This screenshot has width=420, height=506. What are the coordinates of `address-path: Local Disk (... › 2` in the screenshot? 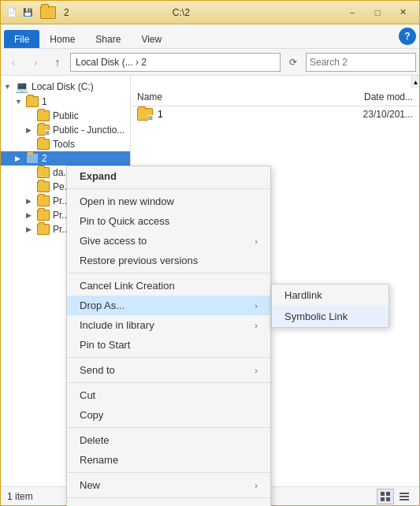 It's located at (175, 62).